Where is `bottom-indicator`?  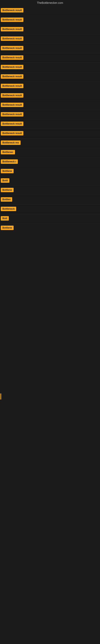 bottom-indicator is located at coordinates (1, 396).